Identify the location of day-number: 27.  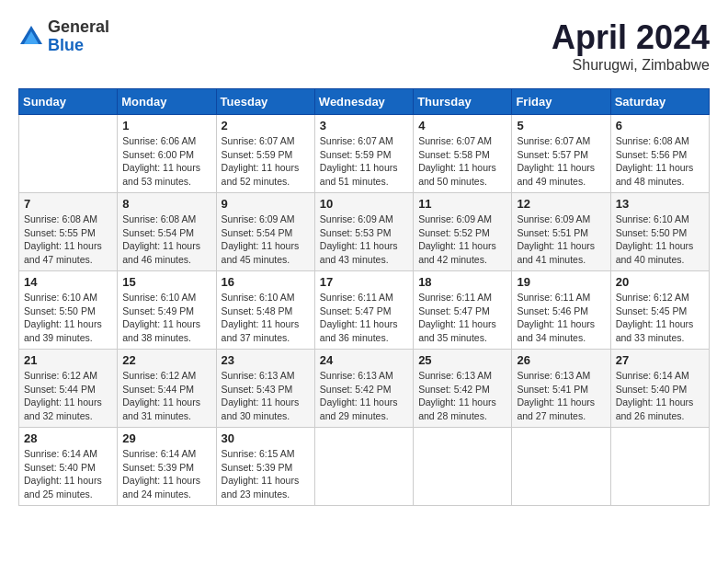
(660, 361).